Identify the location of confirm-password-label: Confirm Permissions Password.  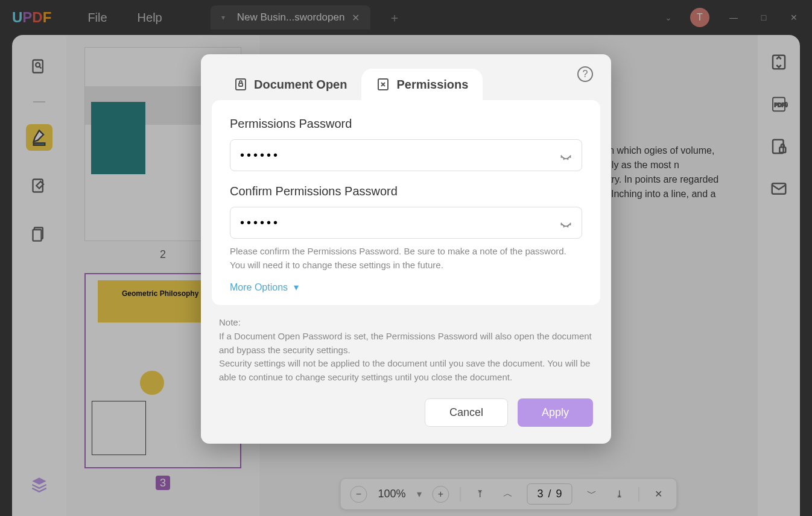
(406, 192).